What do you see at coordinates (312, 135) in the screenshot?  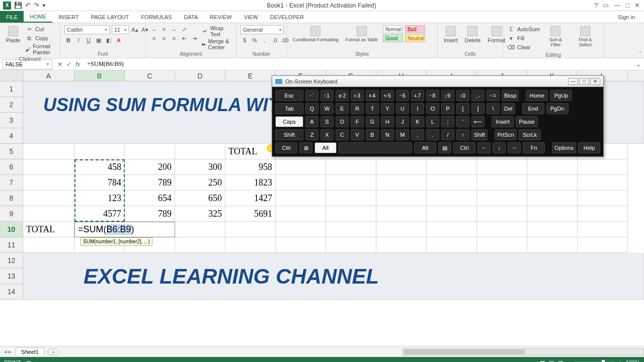 I see `key-Z: Z` at bounding box center [312, 135].